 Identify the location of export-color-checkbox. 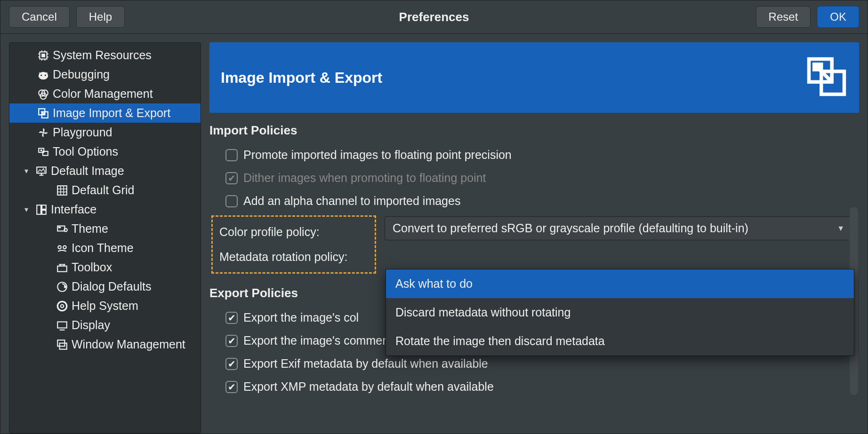
(232, 318).